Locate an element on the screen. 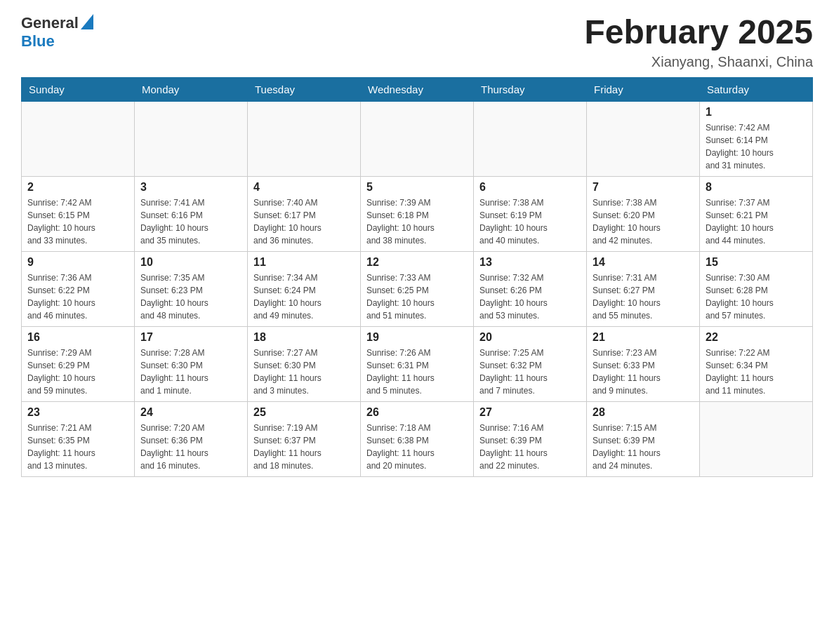 The width and height of the screenshot is (834, 644). day-number: 22 is located at coordinates (756, 337).